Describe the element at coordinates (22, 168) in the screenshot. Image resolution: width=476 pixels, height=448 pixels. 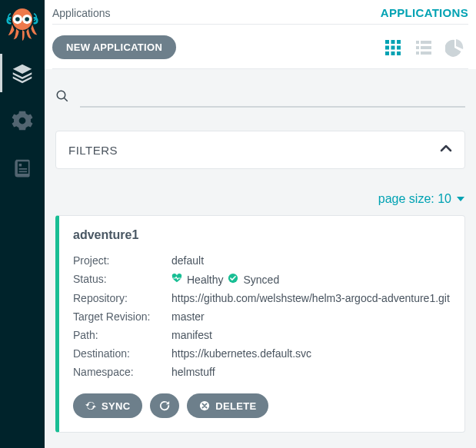
I see `nav-item-docs` at that location.